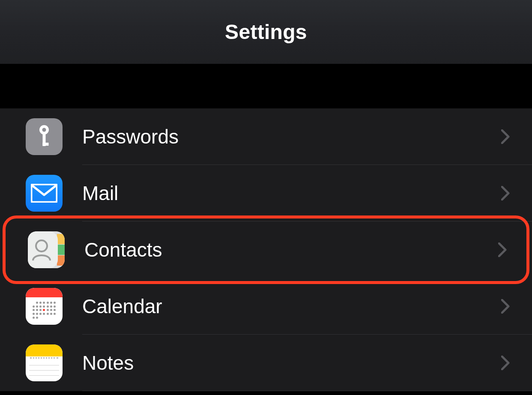  What do you see at coordinates (266, 363) in the screenshot?
I see `row-notes: Notes` at bounding box center [266, 363].